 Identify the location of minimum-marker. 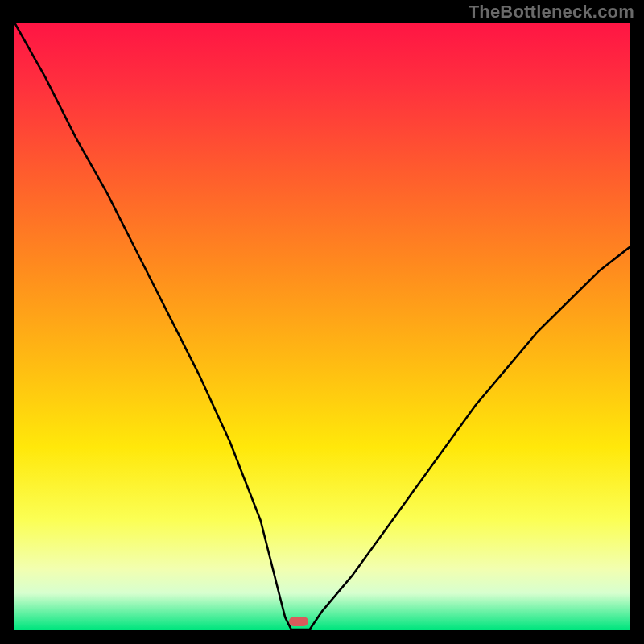
(299, 621).